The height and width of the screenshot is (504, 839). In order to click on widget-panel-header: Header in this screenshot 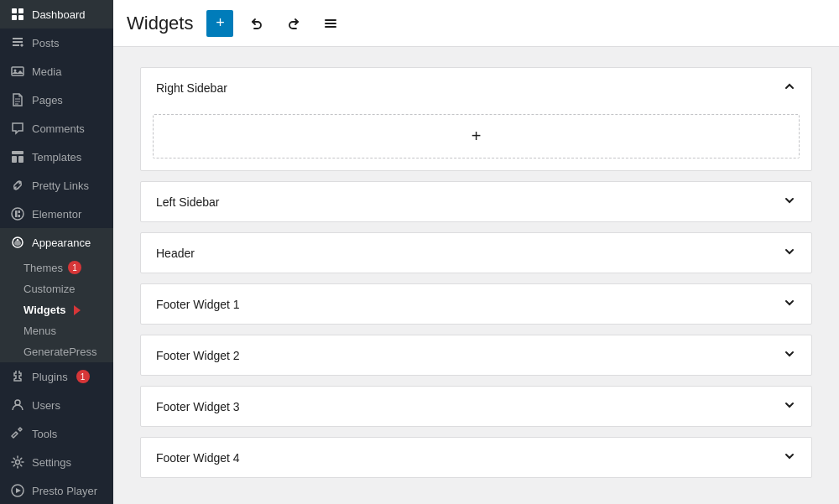, I will do `click(477, 253)`.